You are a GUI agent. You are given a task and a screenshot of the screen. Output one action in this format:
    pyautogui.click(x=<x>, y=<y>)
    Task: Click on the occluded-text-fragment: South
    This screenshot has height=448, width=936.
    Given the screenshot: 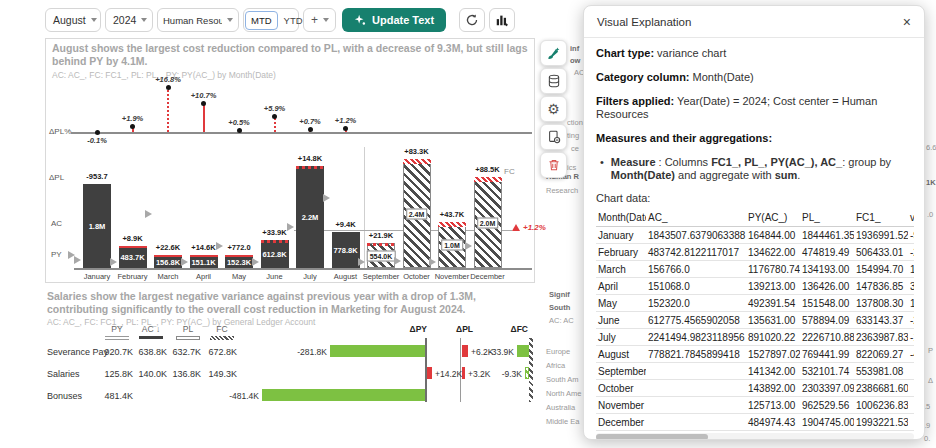 What is the action you would take?
    pyautogui.click(x=560, y=308)
    